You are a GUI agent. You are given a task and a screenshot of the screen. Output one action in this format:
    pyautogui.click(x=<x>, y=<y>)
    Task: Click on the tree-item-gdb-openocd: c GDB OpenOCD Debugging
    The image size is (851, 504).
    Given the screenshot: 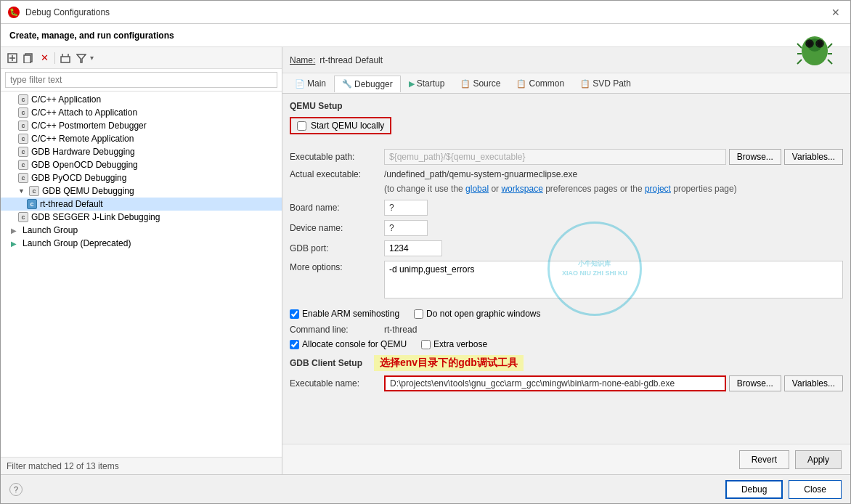 What is the action you would take?
    pyautogui.click(x=141, y=165)
    